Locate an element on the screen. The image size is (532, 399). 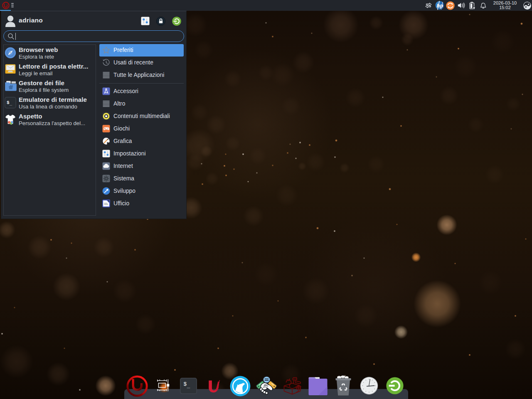
svg-text: hp is located at coordinates (440, 6).